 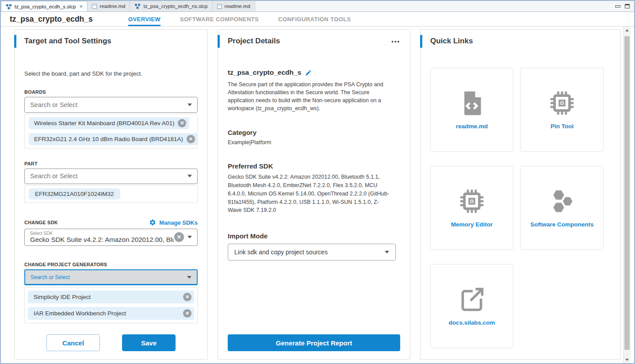 What do you see at coordinates (318, 19) in the screenshot?
I see `project-header: tz_psa_crypto_ecdh_s OVERVIEW SOFTWARE C…` at bounding box center [318, 19].